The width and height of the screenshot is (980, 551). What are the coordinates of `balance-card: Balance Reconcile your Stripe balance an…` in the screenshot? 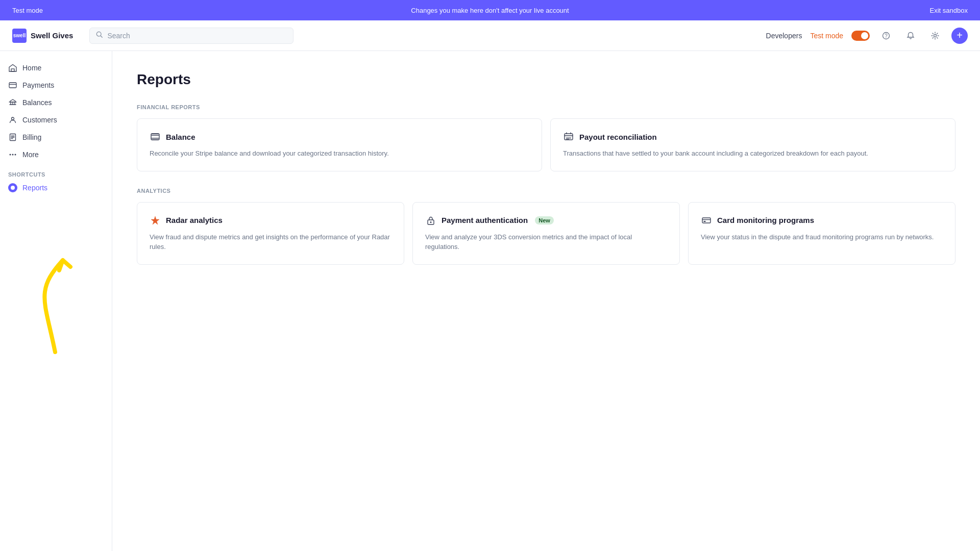 It's located at (339, 145).